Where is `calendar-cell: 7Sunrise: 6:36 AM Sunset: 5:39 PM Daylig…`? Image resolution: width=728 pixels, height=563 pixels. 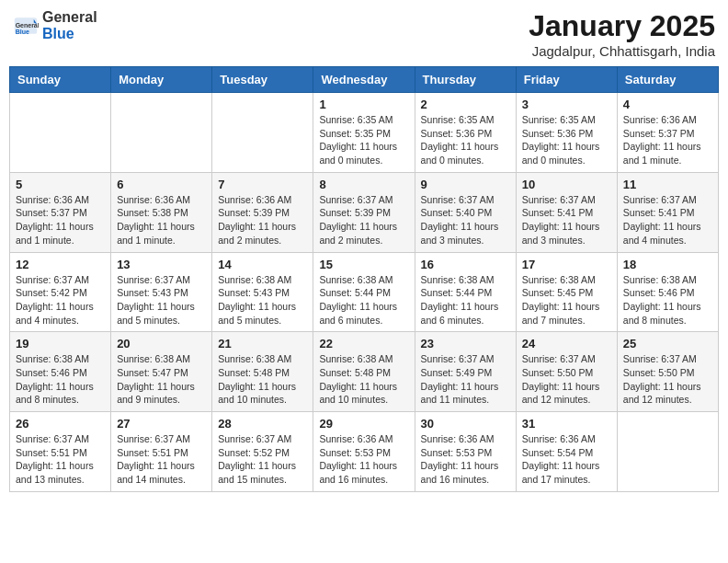 calendar-cell: 7Sunrise: 6:36 AM Sunset: 5:39 PM Daylig… is located at coordinates (263, 212).